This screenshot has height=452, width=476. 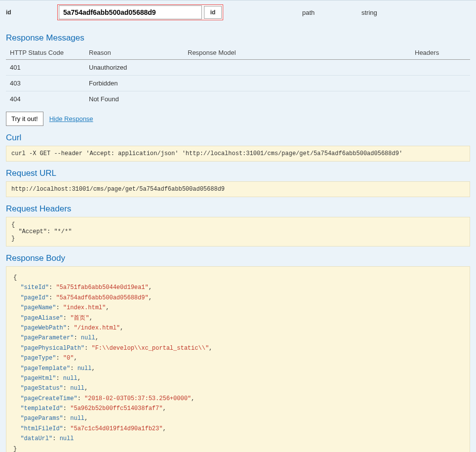 I want to click on curl-block: curl -X GET --header 'Accept: applicatio…, so click(x=238, y=154).